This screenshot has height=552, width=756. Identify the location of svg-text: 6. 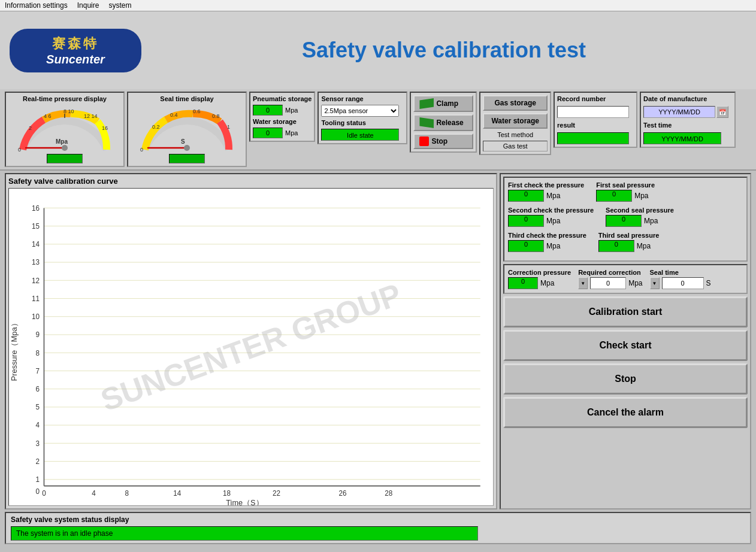
(38, 389).